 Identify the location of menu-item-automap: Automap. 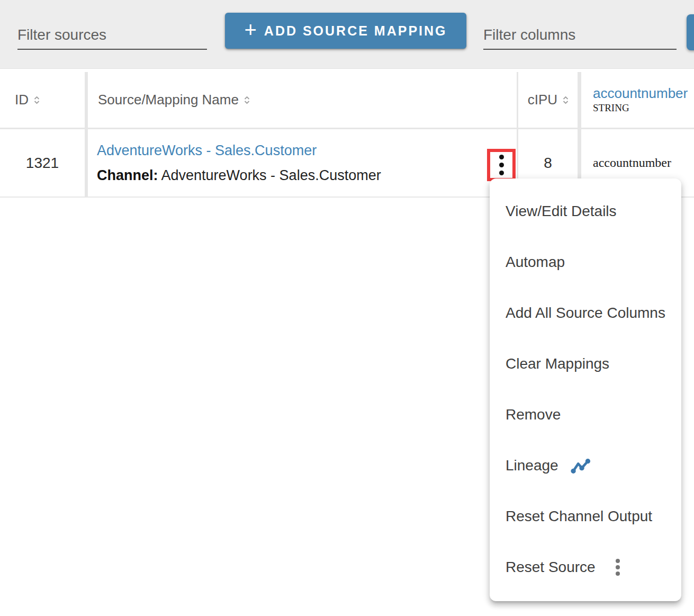
(585, 262).